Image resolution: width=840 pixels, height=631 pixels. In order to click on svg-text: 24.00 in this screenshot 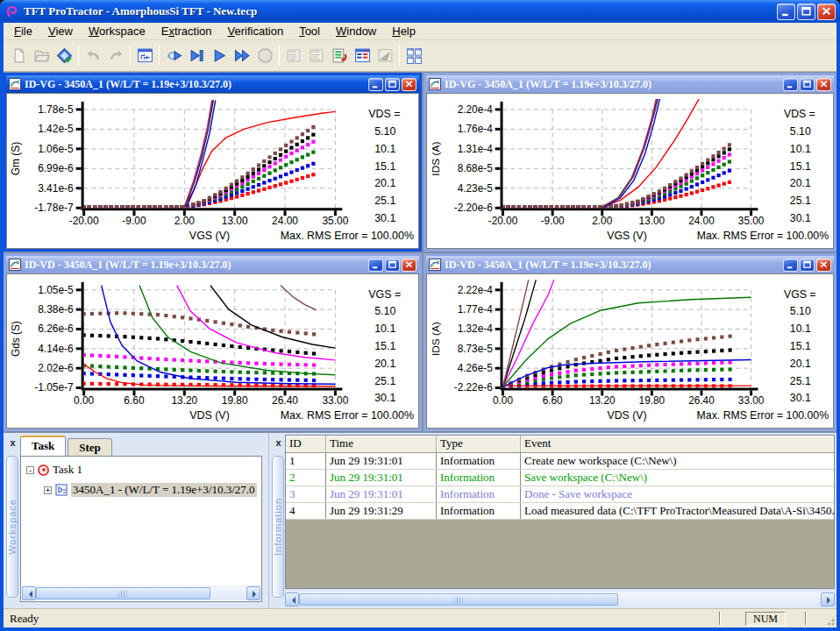, I will do `click(701, 221)`.